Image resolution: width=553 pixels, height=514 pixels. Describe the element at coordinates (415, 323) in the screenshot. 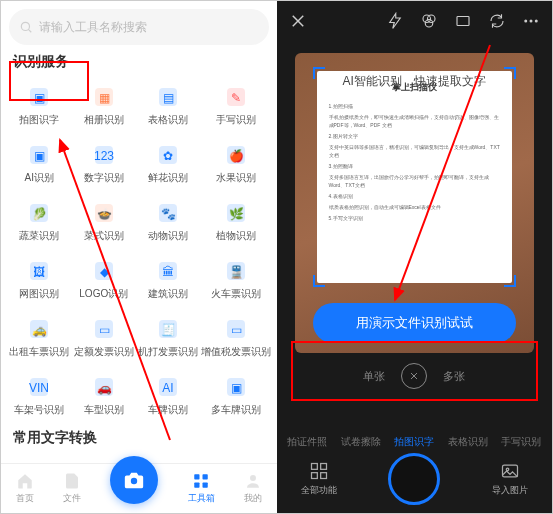

I see `demo-button: 用演示文件识别试试` at that location.